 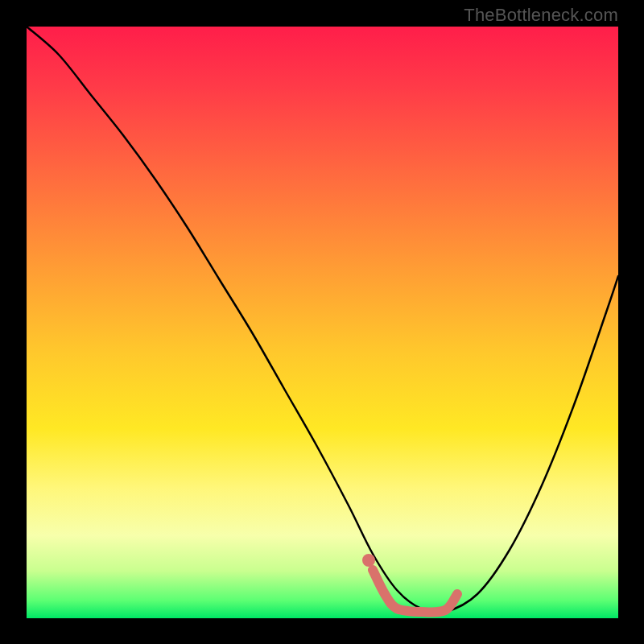 I want to click on pink-dot, so click(x=369, y=560).